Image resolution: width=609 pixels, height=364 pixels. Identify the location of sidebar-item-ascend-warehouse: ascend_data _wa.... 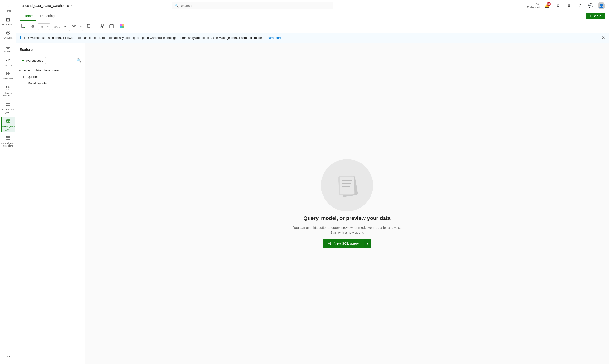
(8, 125).